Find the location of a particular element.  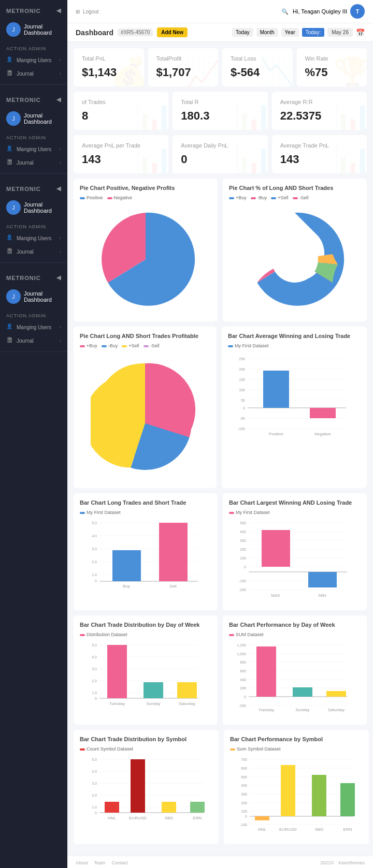

user-greeting: Hi, Teagan Quigley III is located at coordinates (320, 11).